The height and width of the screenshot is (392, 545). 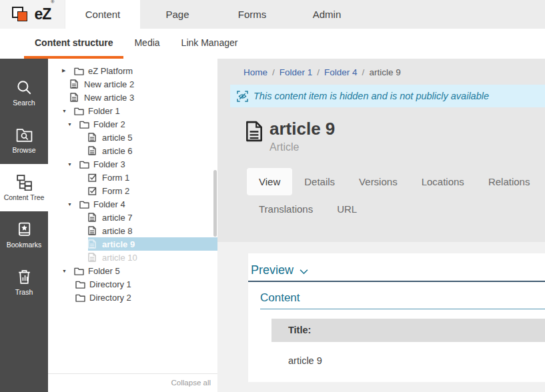 What do you see at coordinates (133, 97) in the screenshot?
I see `tree-item-new-article-3: New article 3` at bounding box center [133, 97].